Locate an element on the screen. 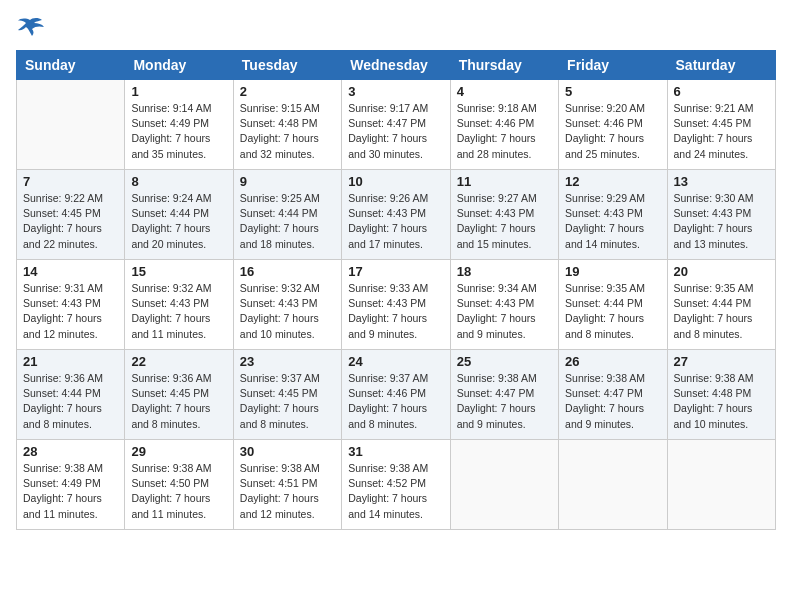 This screenshot has width=792, height=612. calendar-cell: 7Sunrise: 9:22 AM Sunset: 4:45 PM Daylig… is located at coordinates (71, 215).